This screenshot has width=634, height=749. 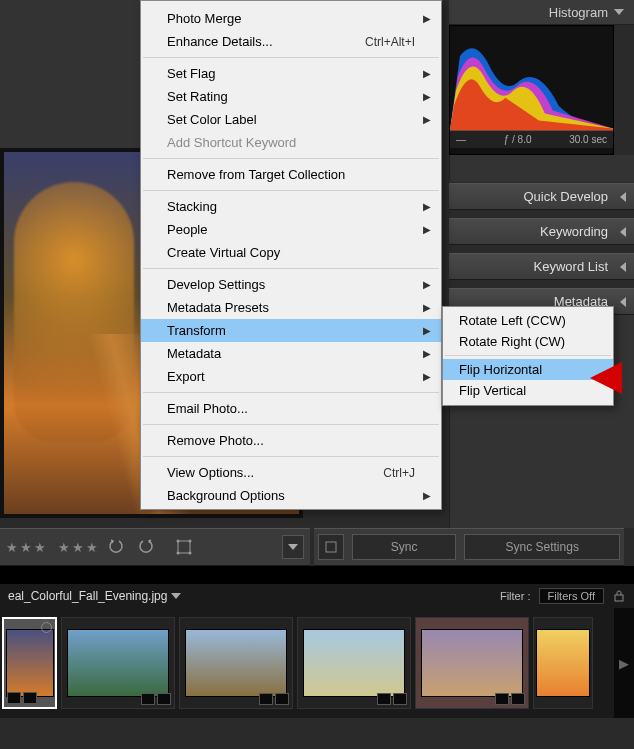 What do you see at coordinates (186, 376) in the screenshot?
I see `menu-label: Export` at bounding box center [186, 376].